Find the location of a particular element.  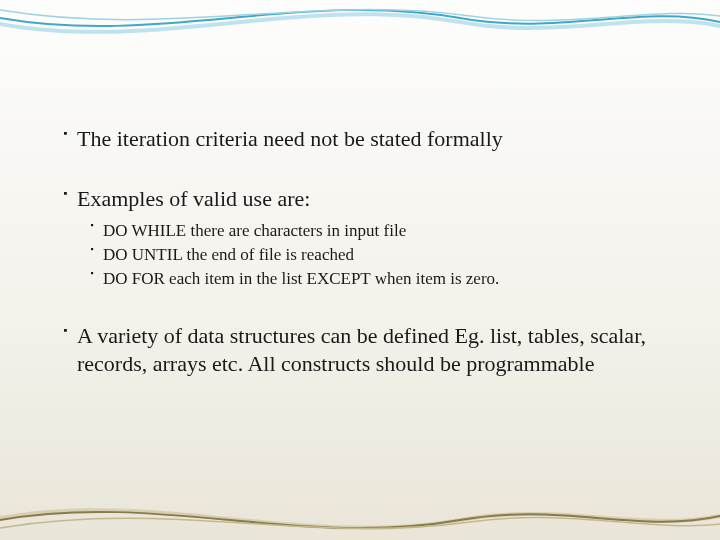

list-item-text: DO UNTIL the end of file is reached is located at coordinates (228, 255).